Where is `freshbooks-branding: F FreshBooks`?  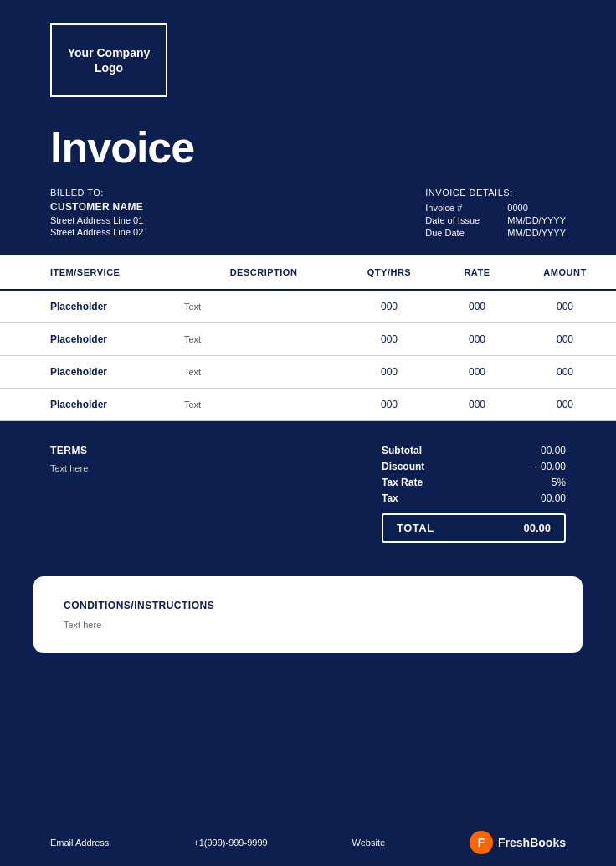 freshbooks-branding: F FreshBooks is located at coordinates (517, 843).